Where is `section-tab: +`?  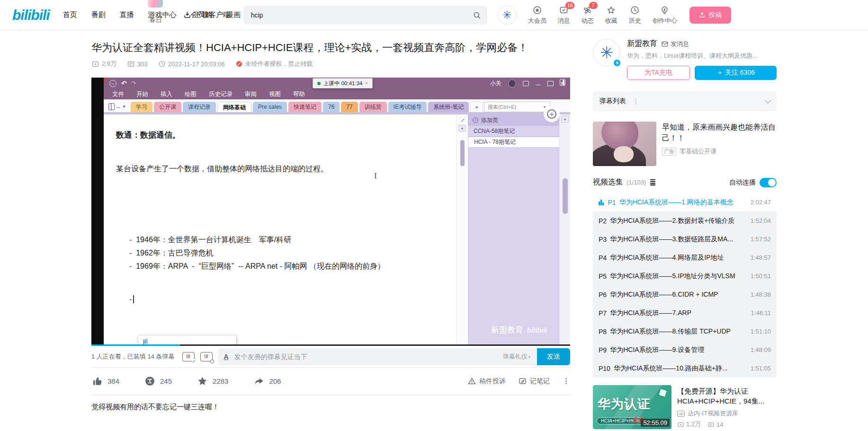 section-tab: + is located at coordinates (476, 107).